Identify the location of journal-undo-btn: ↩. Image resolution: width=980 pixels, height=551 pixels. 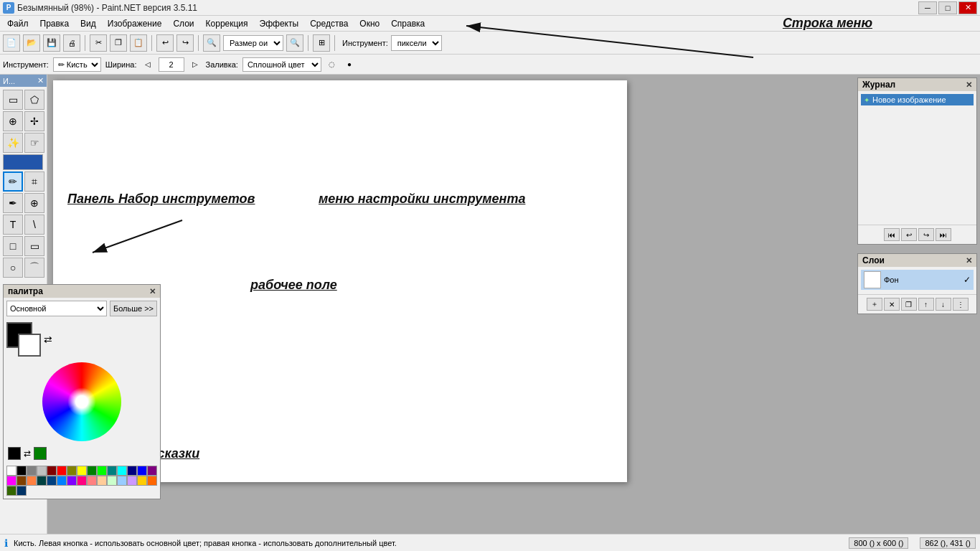
(909, 235).